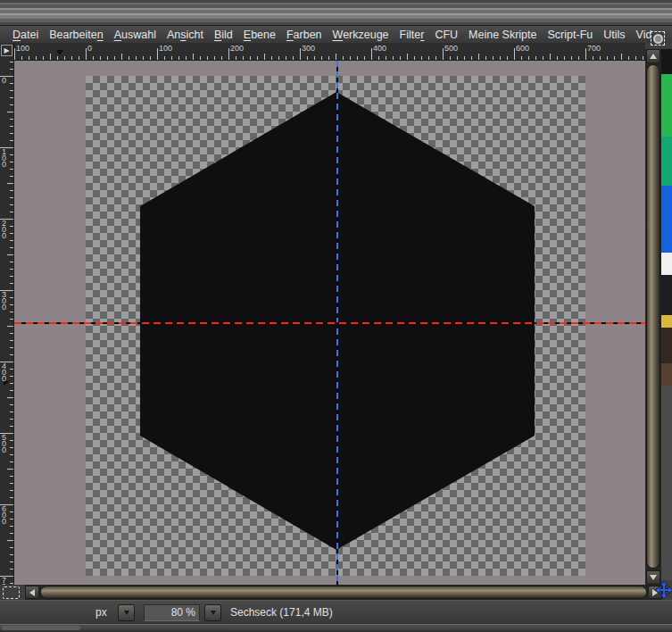 The width and height of the screenshot is (672, 632). Describe the element at coordinates (664, 590) in the screenshot. I see `navigation-preview-button` at that location.